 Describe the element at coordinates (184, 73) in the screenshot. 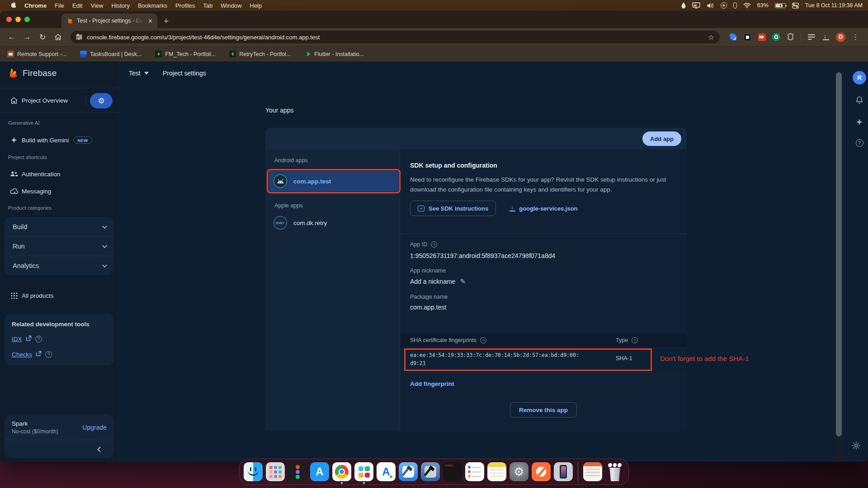

I see `breadcrumb-page-name: Project settings` at that location.